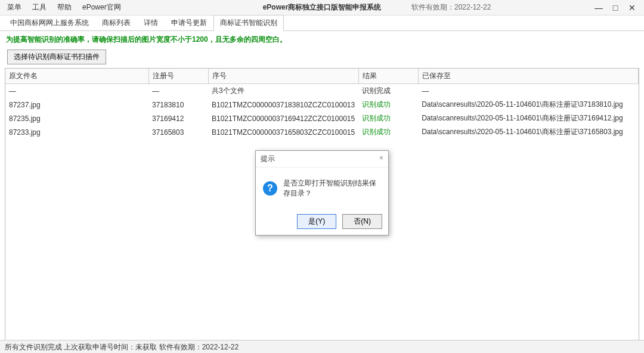  What do you see at coordinates (317, 222) in the screenshot?
I see `dialog-yes-button: 是(Y)` at bounding box center [317, 222].